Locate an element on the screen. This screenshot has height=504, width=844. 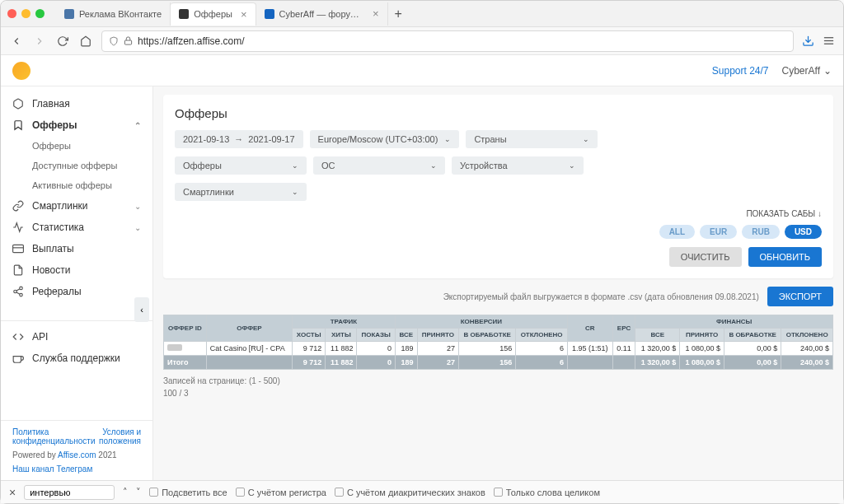
sidebar-scroll-indicator: ‹ is located at coordinates (142, 310).